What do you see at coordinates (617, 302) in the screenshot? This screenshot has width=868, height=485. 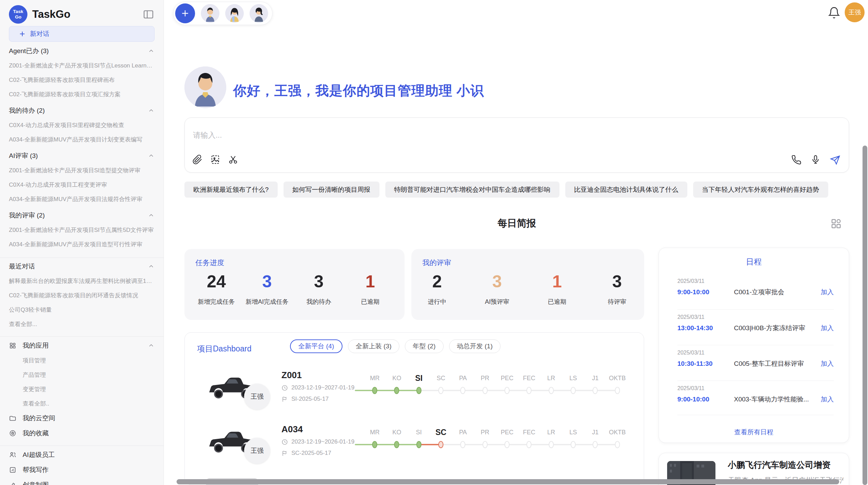 I see `stat-label: 待评审` at bounding box center [617, 302].